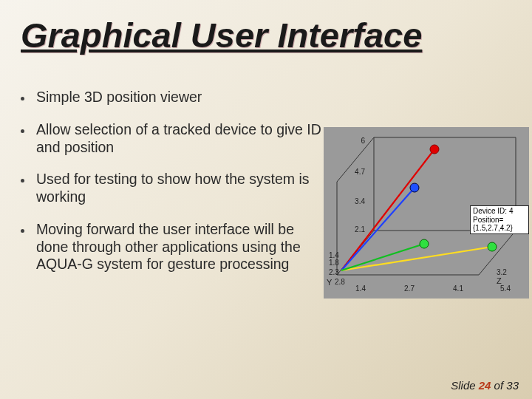 The height and width of the screenshot is (399, 532). I want to click on device-info-label: Device ID: 4 Position={1.5,2.7,4.2}, so click(499, 220).